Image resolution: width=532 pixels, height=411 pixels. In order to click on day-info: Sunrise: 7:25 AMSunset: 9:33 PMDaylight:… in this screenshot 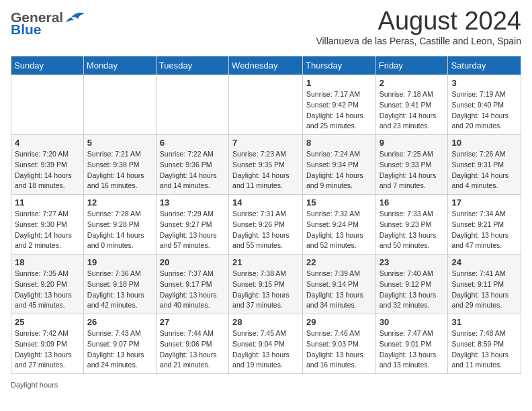, I will do `click(412, 171)`.